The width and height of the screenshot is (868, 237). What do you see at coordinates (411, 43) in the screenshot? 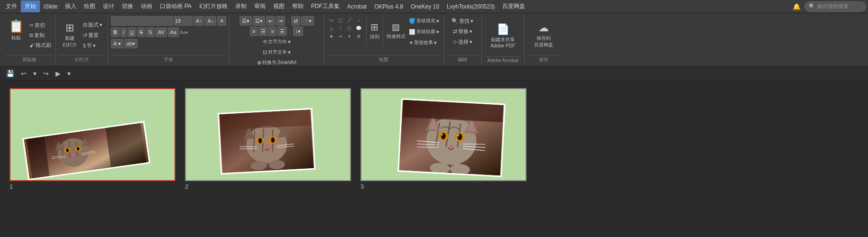
I see `effect-icon: ✦` at bounding box center [411, 43].